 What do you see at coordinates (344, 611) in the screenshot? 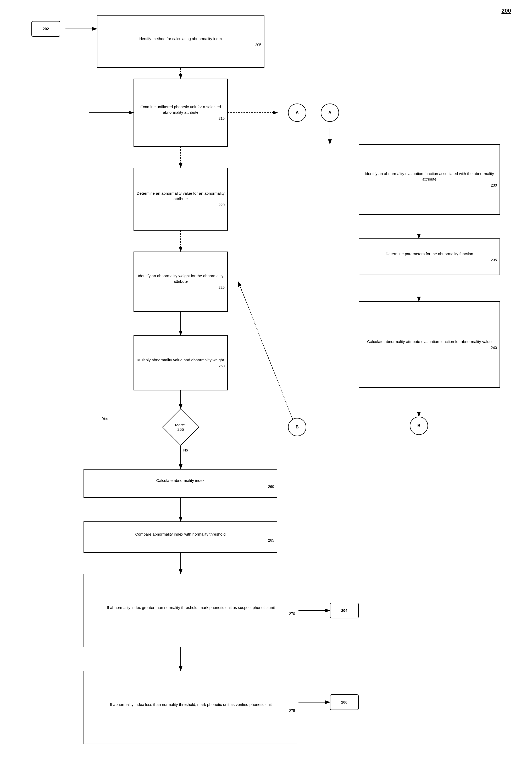
I see `ref-204-label: 204` at bounding box center [344, 611].